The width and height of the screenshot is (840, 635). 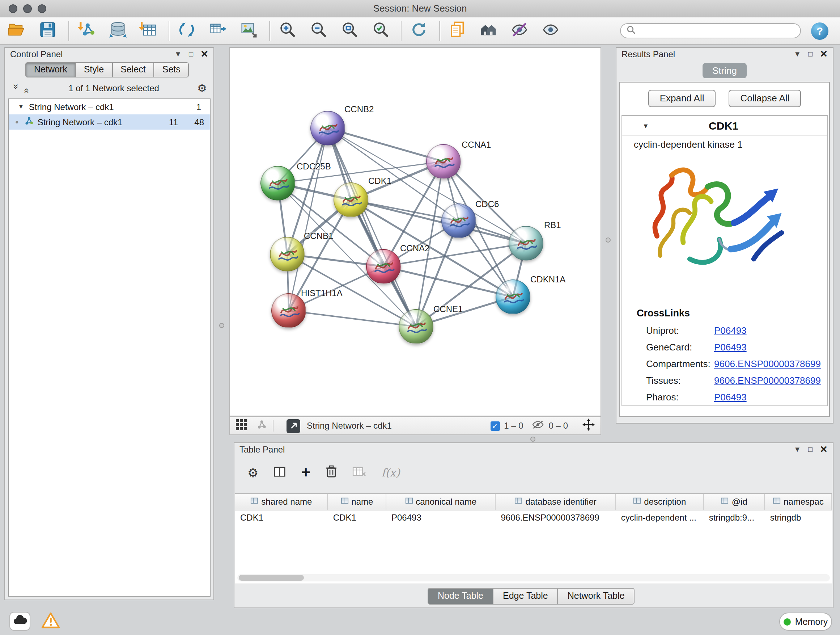 What do you see at coordinates (682, 98) in the screenshot?
I see `expand-all-button: Expand All` at bounding box center [682, 98].